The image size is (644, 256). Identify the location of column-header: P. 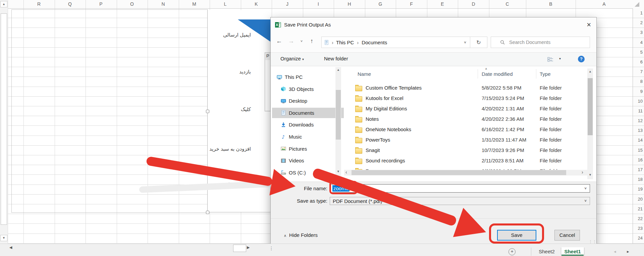
(101, 4).